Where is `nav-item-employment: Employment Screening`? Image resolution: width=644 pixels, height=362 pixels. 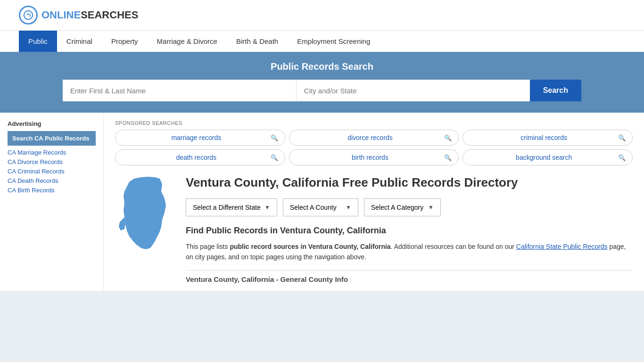
nav-item-employment: Employment Screening is located at coordinates (334, 41).